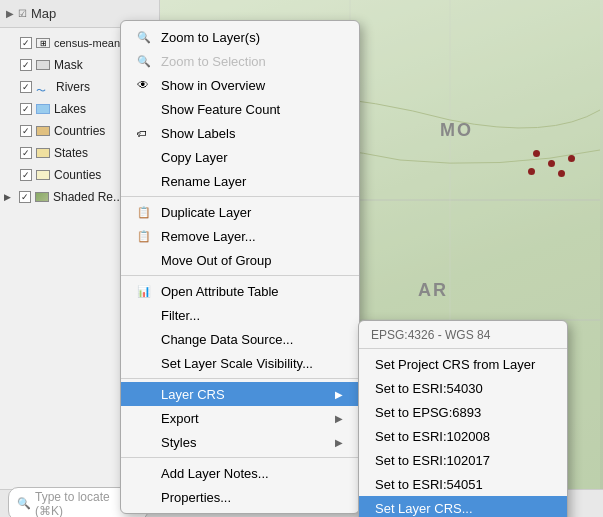 Image resolution: width=603 pixels, height=517 pixels. What do you see at coordinates (26, 131) in the screenshot?
I see `layer-checkbox-countries` at bounding box center [26, 131].